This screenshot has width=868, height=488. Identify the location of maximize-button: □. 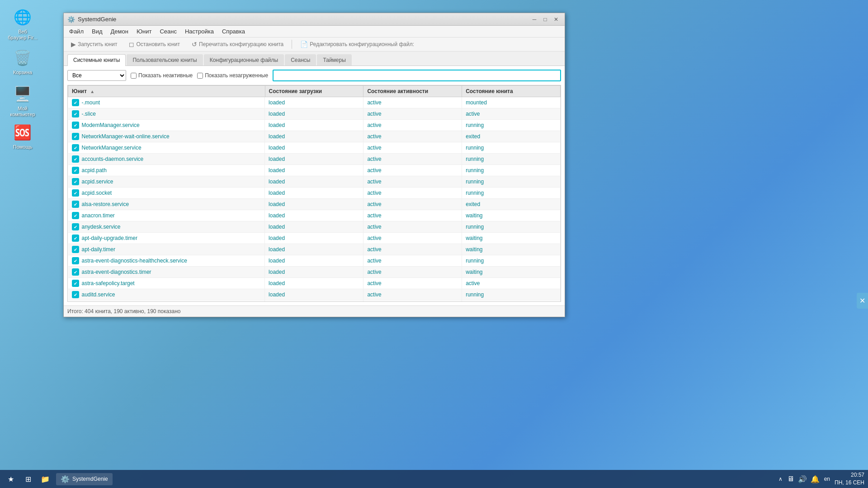
(545, 19).